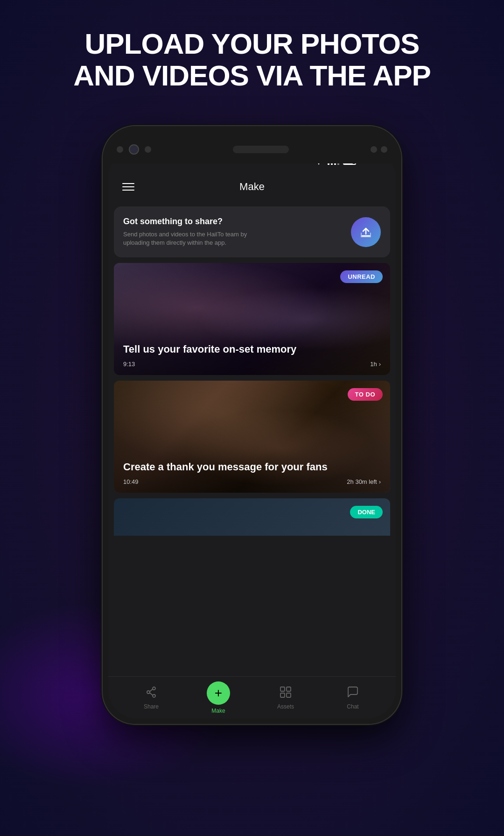  What do you see at coordinates (252, 187) in the screenshot?
I see `screen-title: Make` at bounding box center [252, 187].